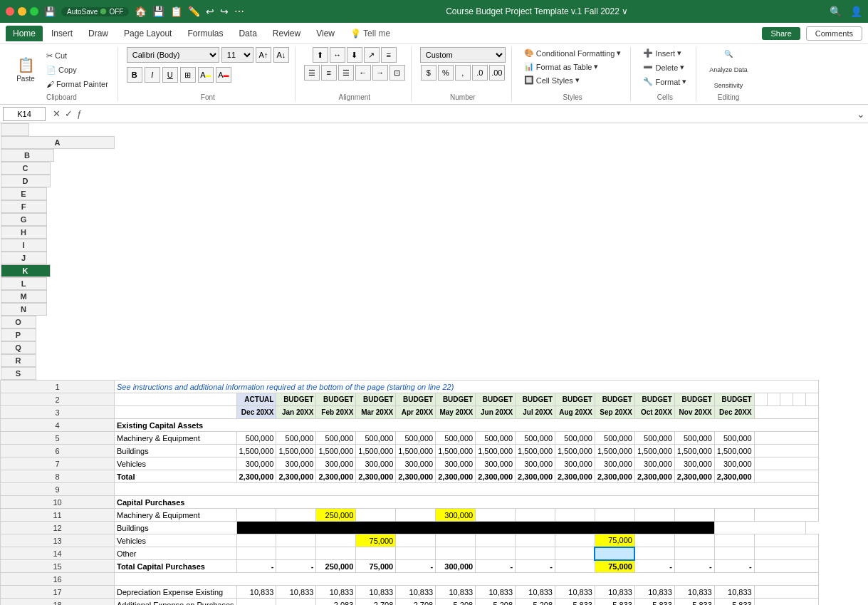 The height and width of the screenshot is (605, 868). I want to click on cell-c2: BUDGET, so click(296, 400).